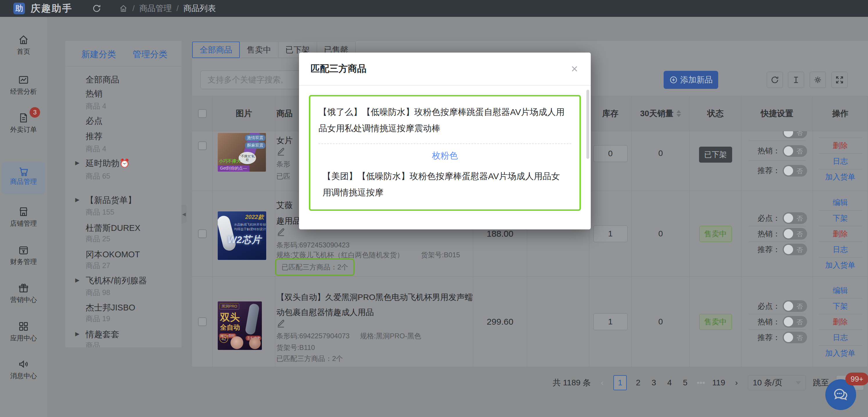  What do you see at coordinates (94, 137) in the screenshot?
I see `category-item: 推荐` at bounding box center [94, 137].